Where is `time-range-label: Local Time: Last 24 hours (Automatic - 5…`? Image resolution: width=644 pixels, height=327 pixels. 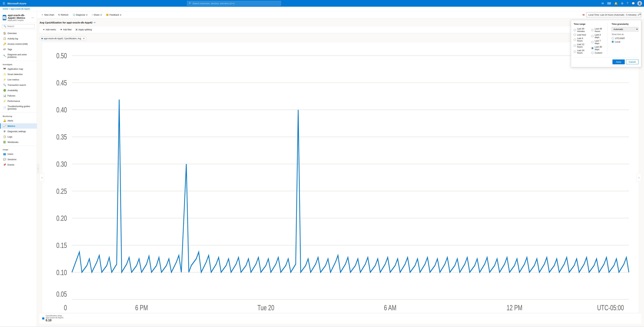 time-range-label: Local Time: Last 24 hours (Automatic - 5… is located at coordinates (612, 15).